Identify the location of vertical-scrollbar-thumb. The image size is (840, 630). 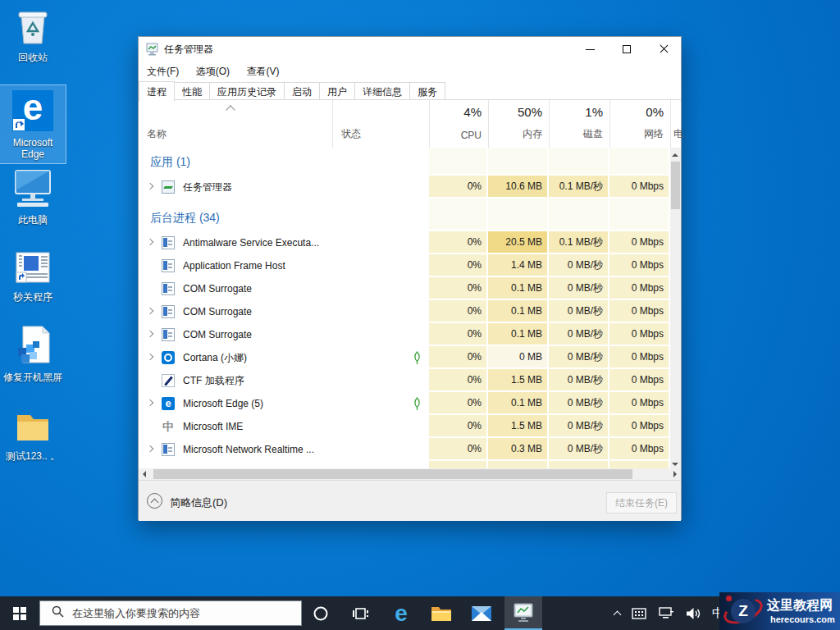
(676, 185).